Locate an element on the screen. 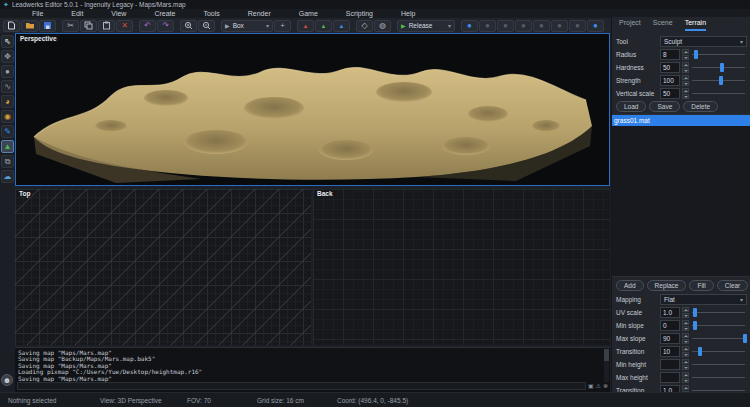 Image resolution: width=750 pixels, height=407 pixels. min-slope-field: 0 is located at coordinates (670, 326).